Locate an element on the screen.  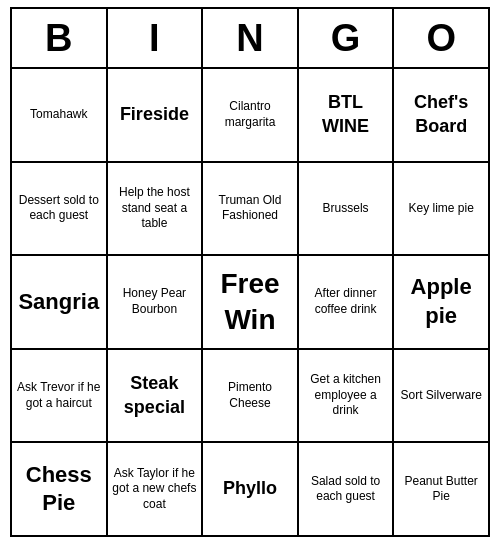
header-letter-G: G is located at coordinates (347, 38).